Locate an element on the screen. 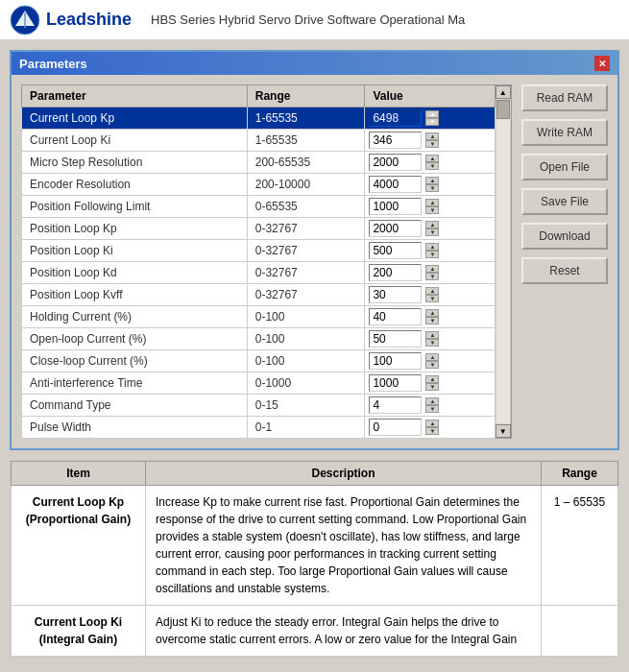  scroll-thumb is located at coordinates (503, 109).